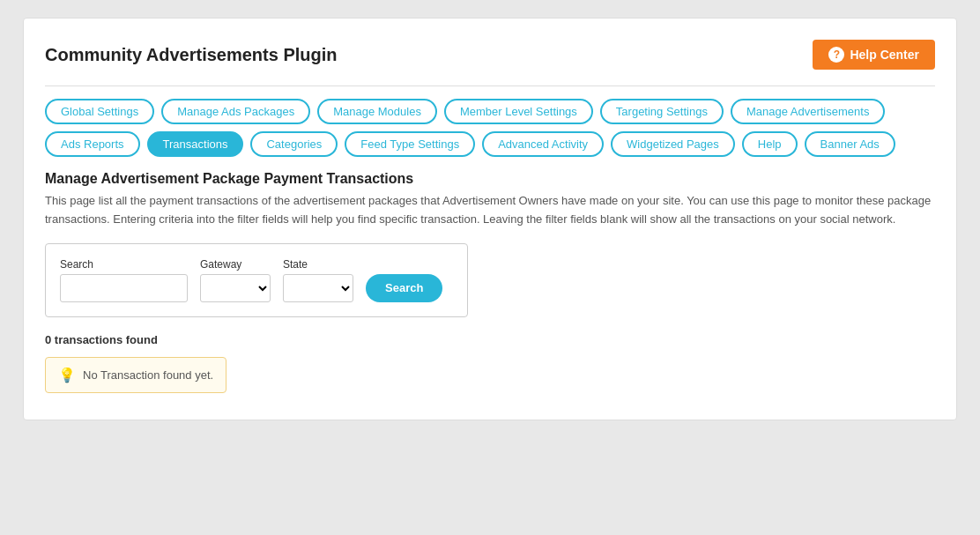 This screenshot has height=535, width=980. What do you see at coordinates (836, 55) in the screenshot?
I see `help-circle-icon: ?` at bounding box center [836, 55].